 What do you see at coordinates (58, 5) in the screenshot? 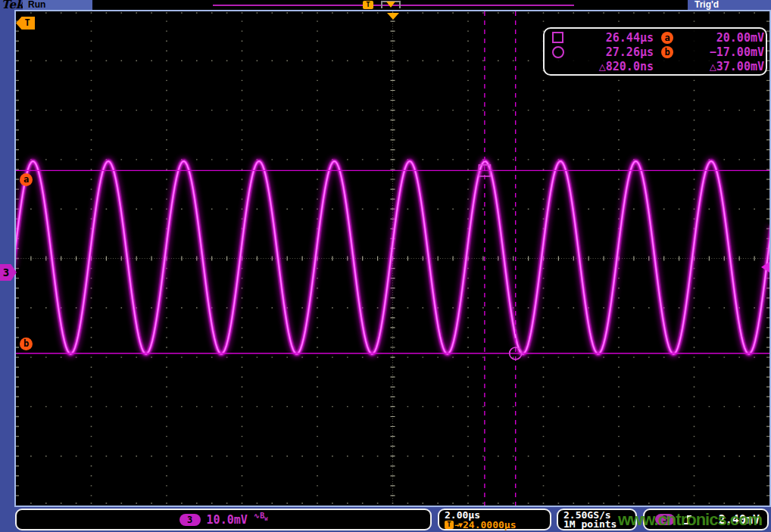
I see `acquisition-status: Run` at bounding box center [58, 5].